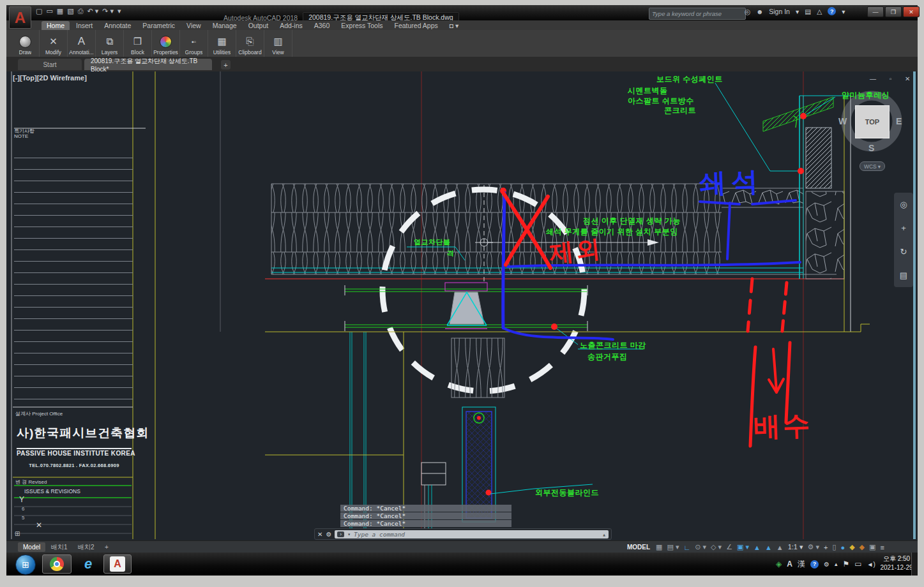 The image size is (924, 587). What do you see at coordinates (49, 11) in the screenshot?
I see `open-icon: ▭` at bounding box center [49, 11].